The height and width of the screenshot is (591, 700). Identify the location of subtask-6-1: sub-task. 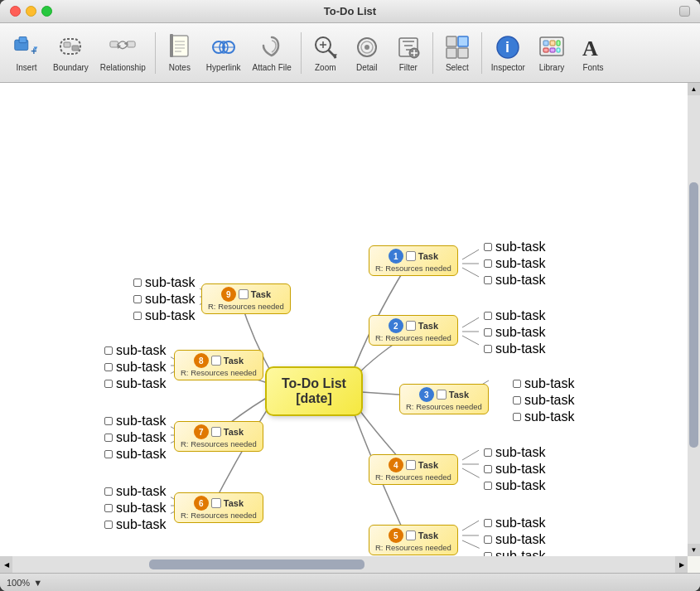
(135, 492).